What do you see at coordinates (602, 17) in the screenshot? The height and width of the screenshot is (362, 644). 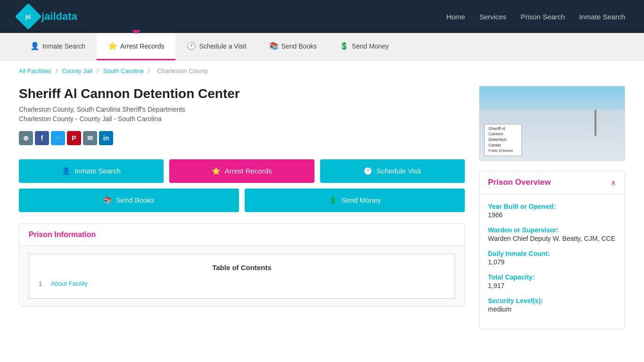 I see `inmate-search-link: Inmate Search` at bounding box center [602, 17].